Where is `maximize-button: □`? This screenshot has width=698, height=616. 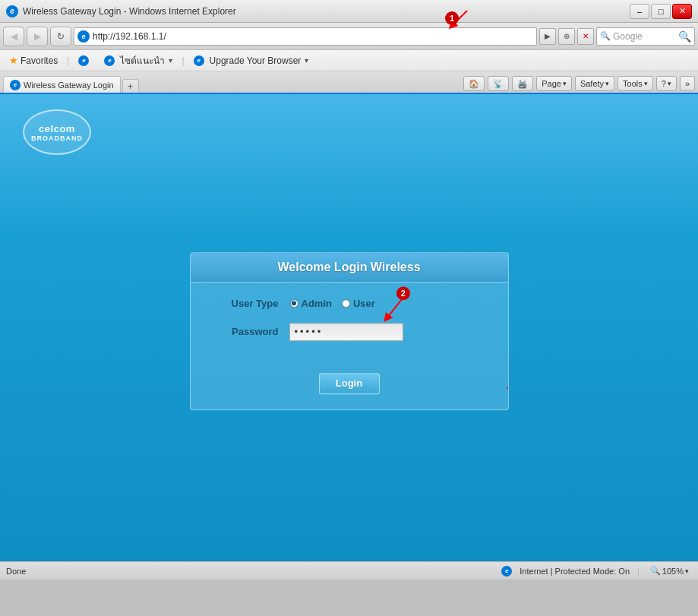 maximize-button: □ is located at coordinates (661, 11).